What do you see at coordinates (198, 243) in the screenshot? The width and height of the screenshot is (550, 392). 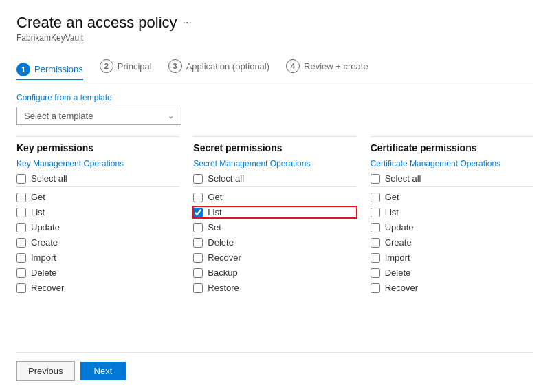 I see `secret-delete-checkbox` at bounding box center [198, 243].